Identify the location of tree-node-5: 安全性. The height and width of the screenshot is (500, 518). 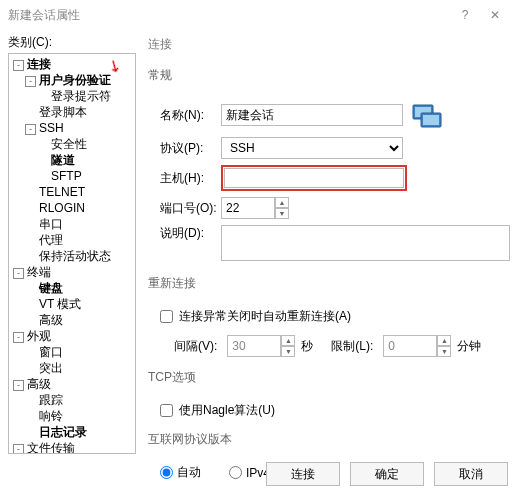
(72, 144).